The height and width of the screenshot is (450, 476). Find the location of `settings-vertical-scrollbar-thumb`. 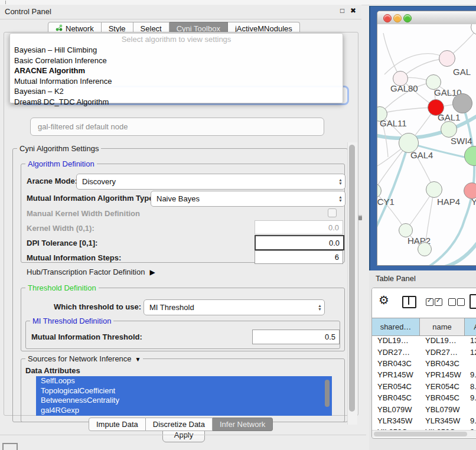

settings-vertical-scrollbar-thumb is located at coordinates (352, 278).